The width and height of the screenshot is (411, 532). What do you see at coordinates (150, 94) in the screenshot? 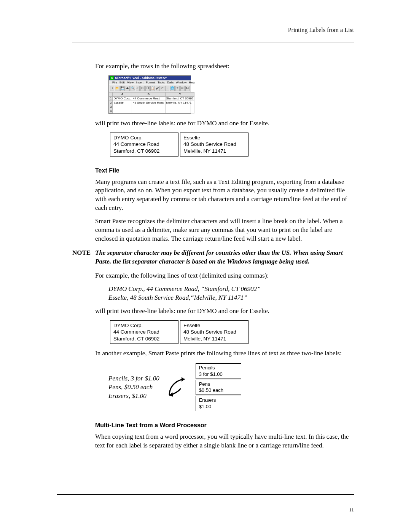
I see `spreadsheet-figure: X Microsoft Excel - Address CSV.txt File…` at bounding box center [150, 94].